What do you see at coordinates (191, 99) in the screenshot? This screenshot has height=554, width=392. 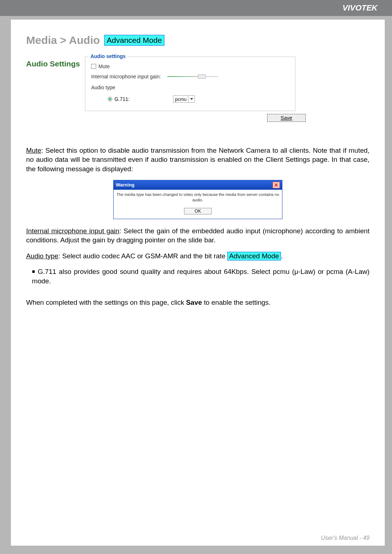 I see `chevron-down-icon` at bounding box center [191, 99].